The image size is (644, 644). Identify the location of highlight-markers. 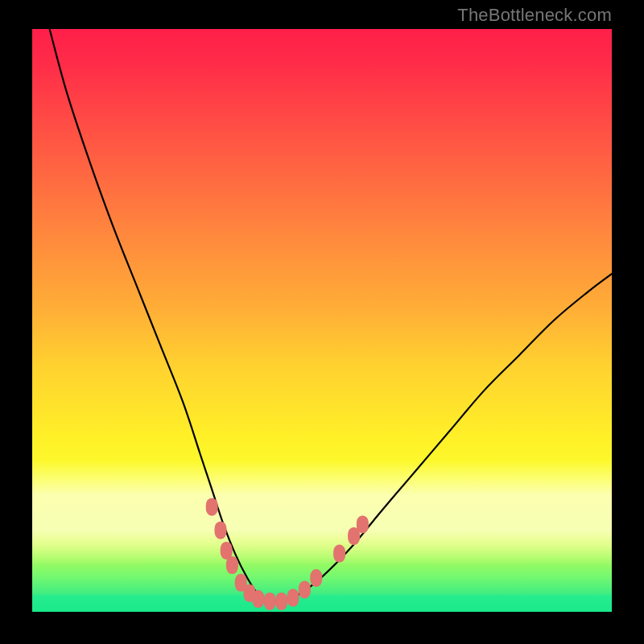
(287, 554).